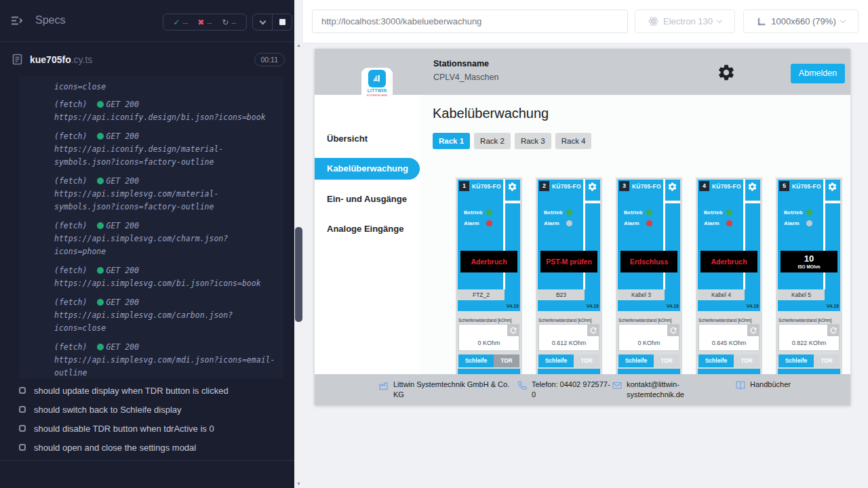 This screenshot has width=868, height=488. Describe the element at coordinates (492, 141) in the screenshot. I see `tab-rack-2: Rack 2` at that location.